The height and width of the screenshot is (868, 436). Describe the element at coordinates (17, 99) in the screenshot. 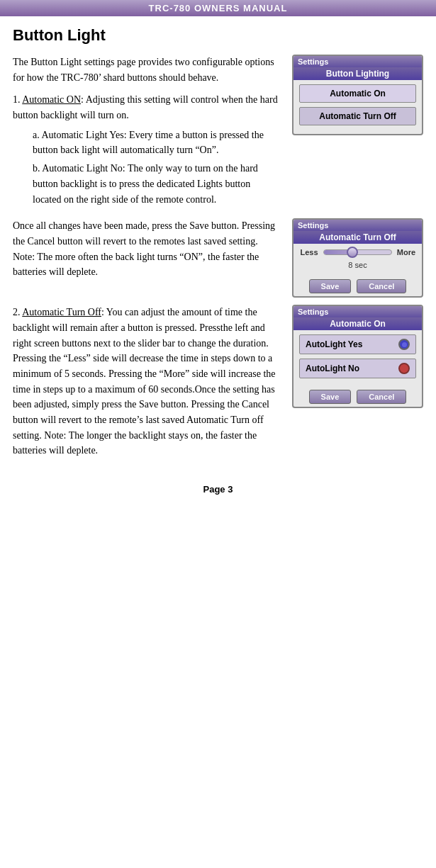

I see `item1-number: 1.` at that location.